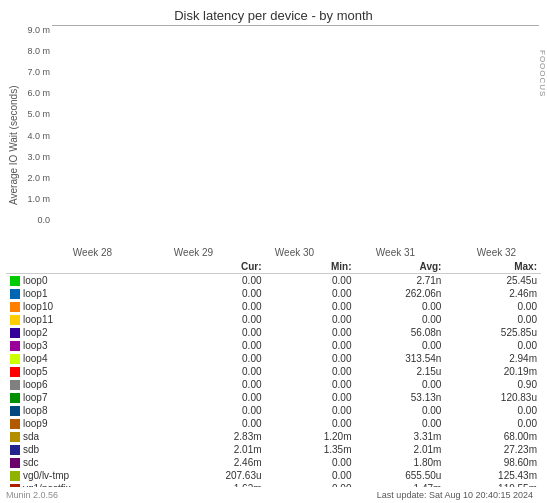 The width and height of the screenshot is (547, 503). Describe the element at coordinates (221, 476) in the screenshot. I see `device-cur: 207.63u` at that location.